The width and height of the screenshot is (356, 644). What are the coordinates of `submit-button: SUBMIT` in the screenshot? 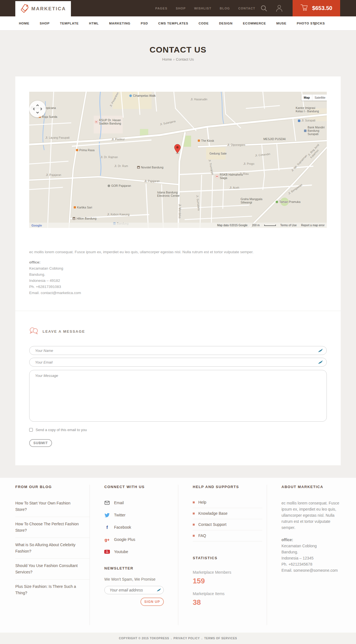 It's located at (41, 443).